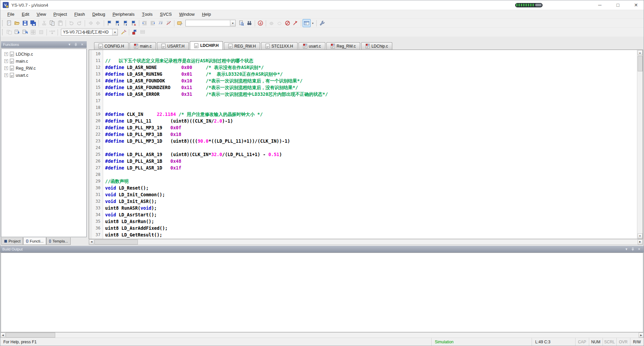  Describe the element at coordinates (279, 46) in the screenshot. I see `tab-stc11xx.h: STC11XX.H` at that location.